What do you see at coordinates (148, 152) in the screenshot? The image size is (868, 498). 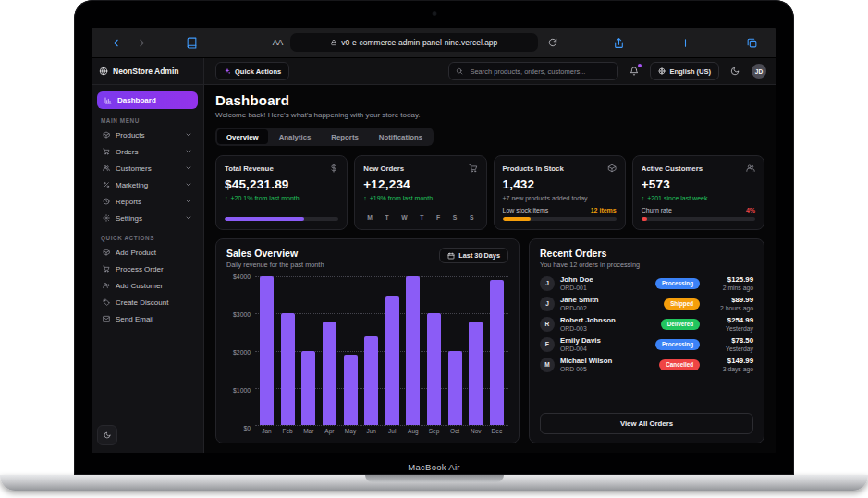 I see `sidebar-item-orders: Orders` at bounding box center [148, 152].